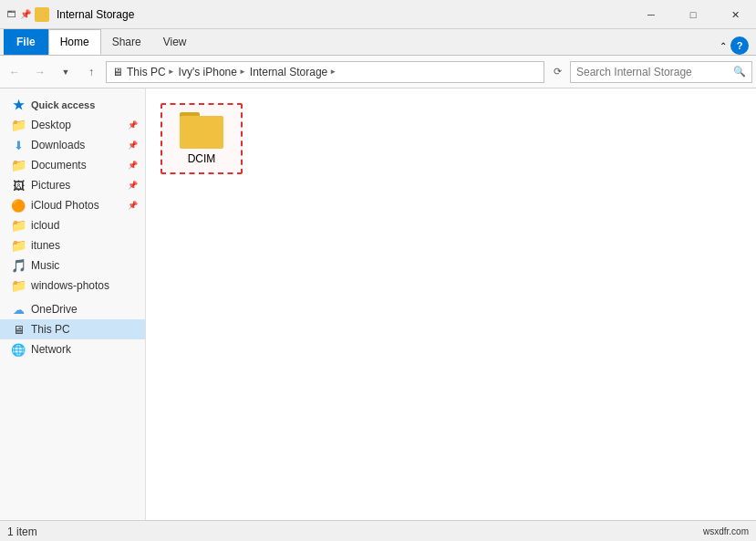  What do you see at coordinates (294, 72) in the screenshot?
I see `breadcrumb-internal-storage: Internal Storage ►` at bounding box center [294, 72].